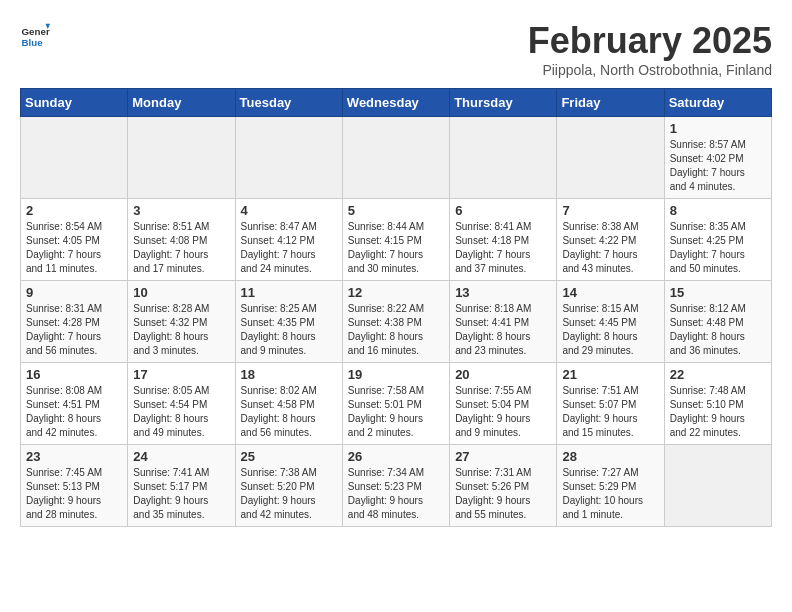 The width and height of the screenshot is (792, 612). What do you see at coordinates (650, 49) in the screenshot?
I see `title-area: February 2025 Piippola, North Ostrobothn…` at bounding box center [650, 49].